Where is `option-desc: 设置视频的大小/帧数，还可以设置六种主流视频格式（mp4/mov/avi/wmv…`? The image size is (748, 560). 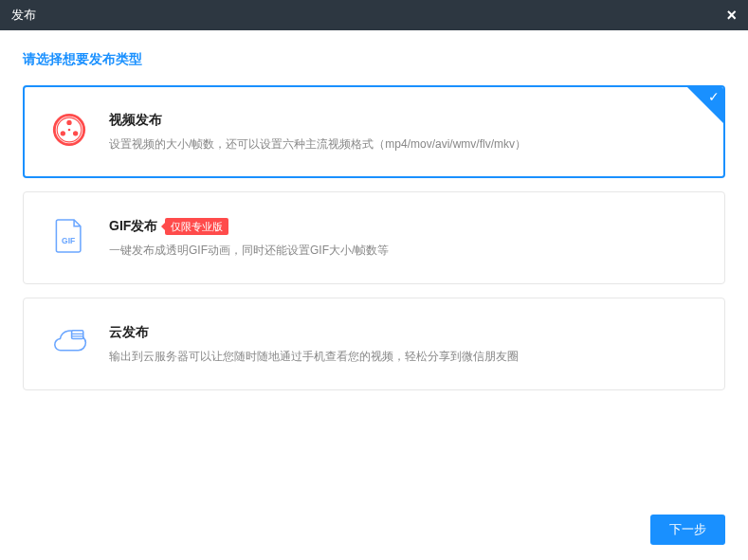
option-desc: 设置视频的大小/帧数，还可以设置六种主流视频格式（mp4/mov/avi/wmv… is located at coordinates (404, 144).